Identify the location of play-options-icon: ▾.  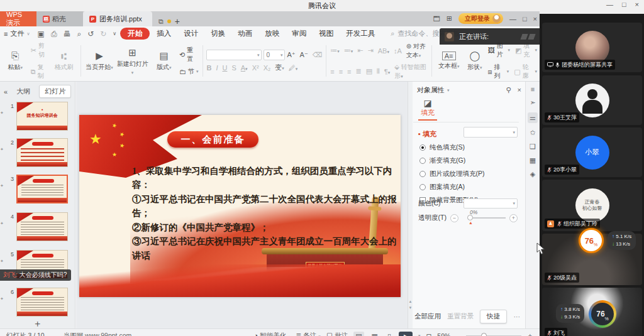
(419, 335).